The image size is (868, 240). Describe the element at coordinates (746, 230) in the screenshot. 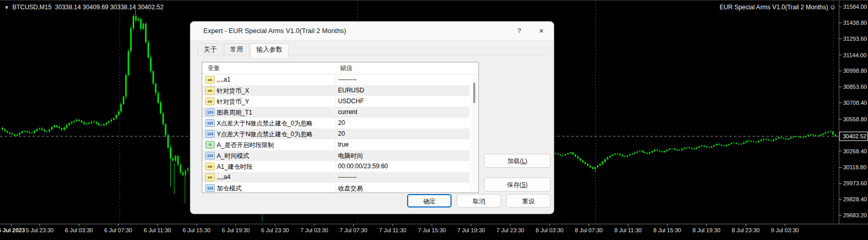

I see `svg-text: 8 Jul 23:30` at that location.